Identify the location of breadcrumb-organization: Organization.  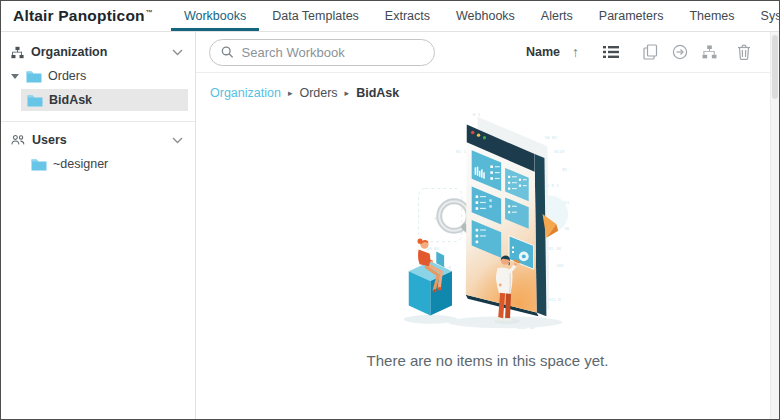
(246, 93).